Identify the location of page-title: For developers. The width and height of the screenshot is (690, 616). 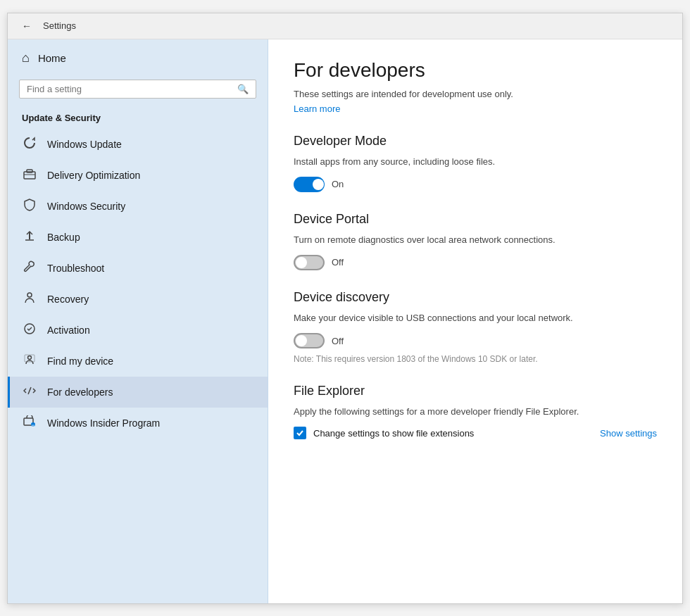
(475, 70).